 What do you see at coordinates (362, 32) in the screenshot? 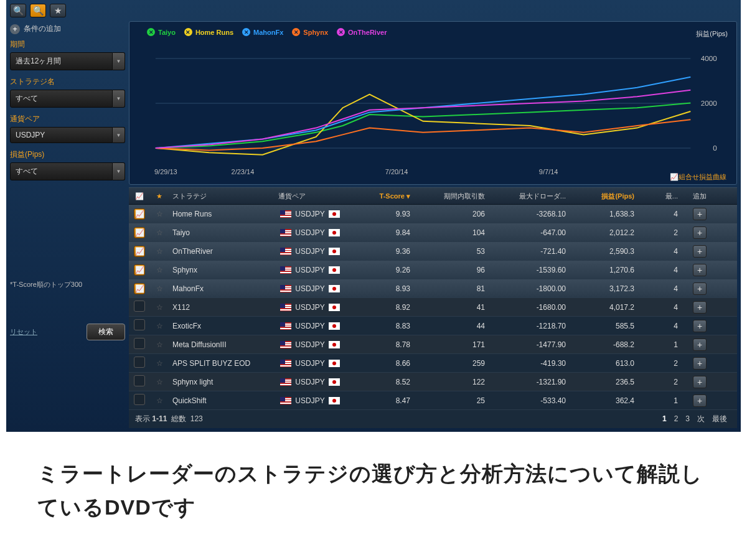
I see `legend-item: ✕ OnTheRiver` at bounding box center [362, 32].